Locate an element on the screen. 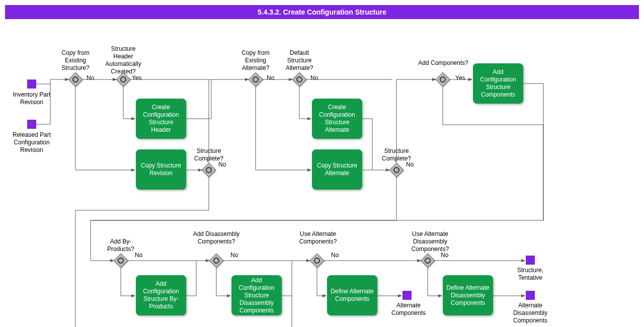 This screenshot has height=327, width=644. gateway-label-g10: Use Alternate Components? is located at coordinates (318, 238).